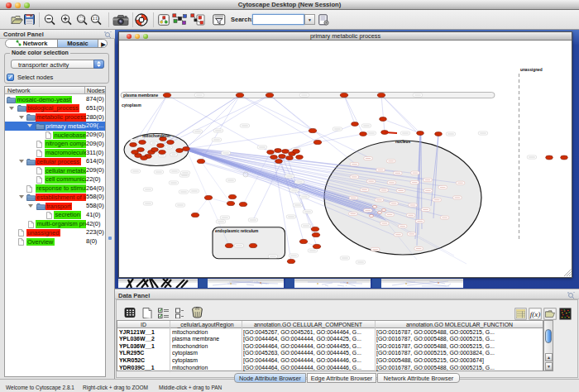 This screenshot has height=392, width=579. Describe the element at coordinates (531, 69) in the screenshot. I see `svg-text: unassigned` at that location.